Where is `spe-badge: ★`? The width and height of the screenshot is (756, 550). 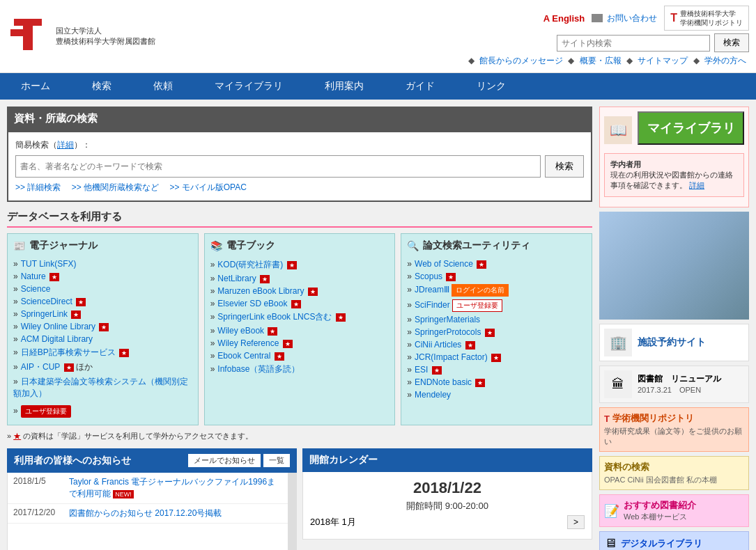 spe-badge: ★ is located at coordinates (341, 317).